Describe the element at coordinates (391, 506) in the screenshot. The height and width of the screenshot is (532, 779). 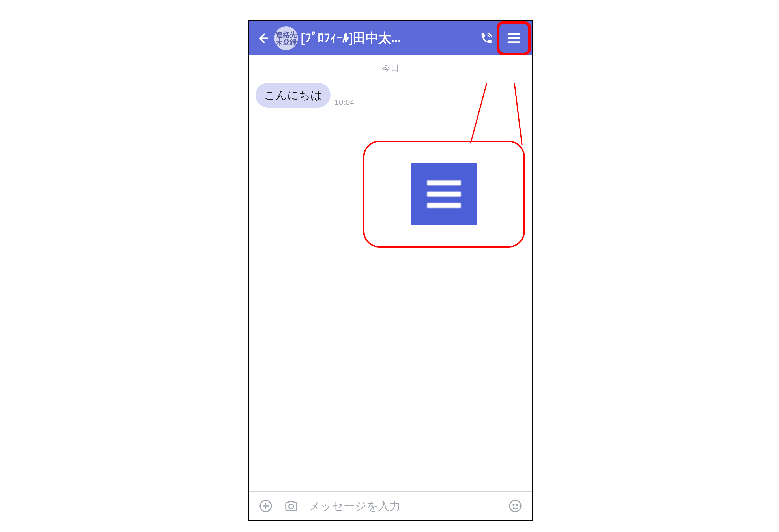
I see `message-input-bar: メッセージを入力` at that location.